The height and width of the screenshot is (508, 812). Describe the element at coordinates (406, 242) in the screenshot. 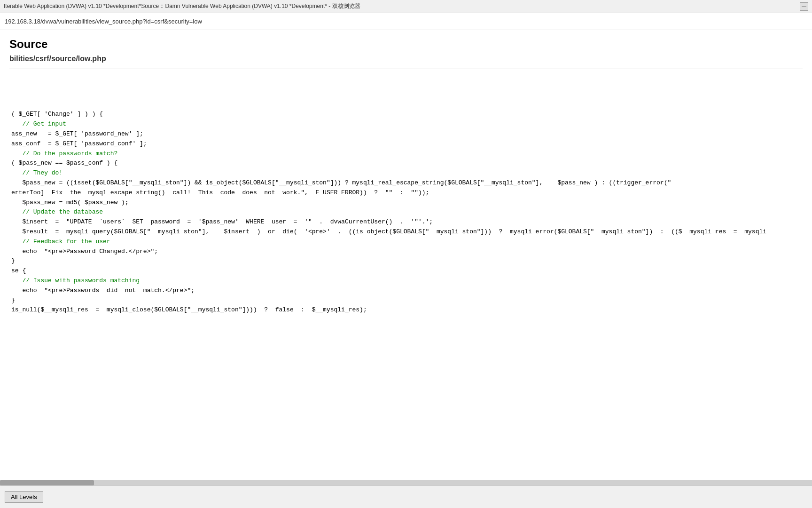

I see `code-line: // Feedback for the user` at that location.